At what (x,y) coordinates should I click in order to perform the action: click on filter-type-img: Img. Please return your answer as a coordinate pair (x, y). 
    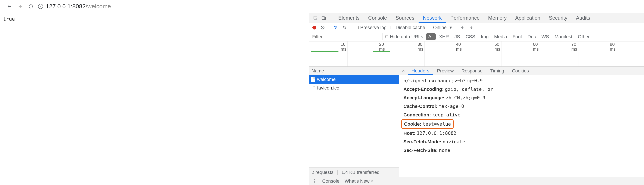
    Looking at the image, I should click on (484, 37).